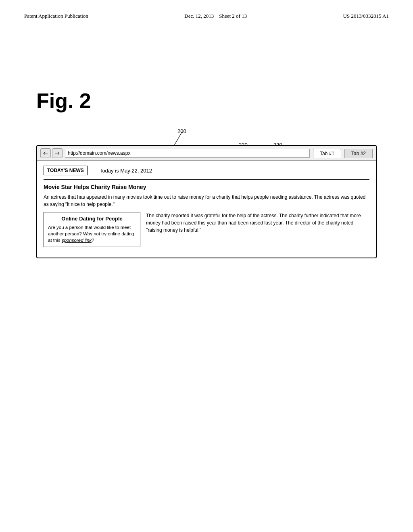  What do you see at coordinates (77, 240) in the screenshot?
I see `sponsored-link: sponsored link` at bounding box center [77, 240].